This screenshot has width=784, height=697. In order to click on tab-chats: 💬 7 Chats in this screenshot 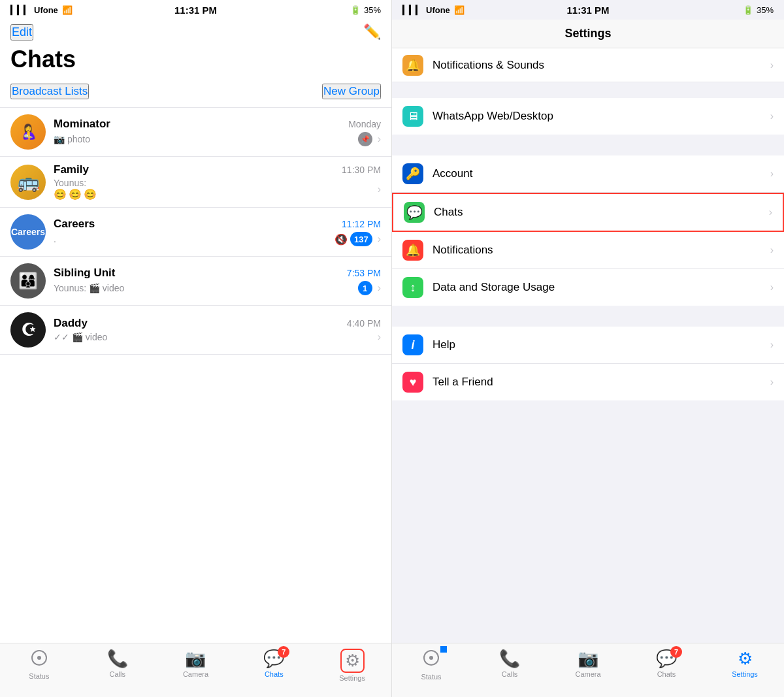, I will do `click(274, 664)`.